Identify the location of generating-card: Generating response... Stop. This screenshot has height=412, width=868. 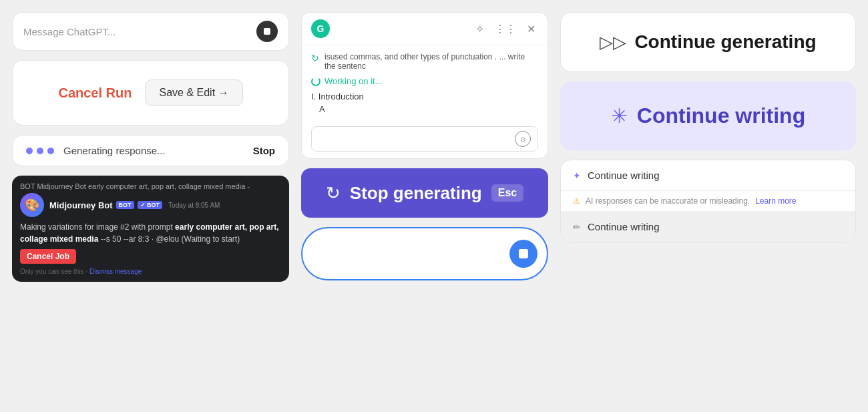
(151, 151).